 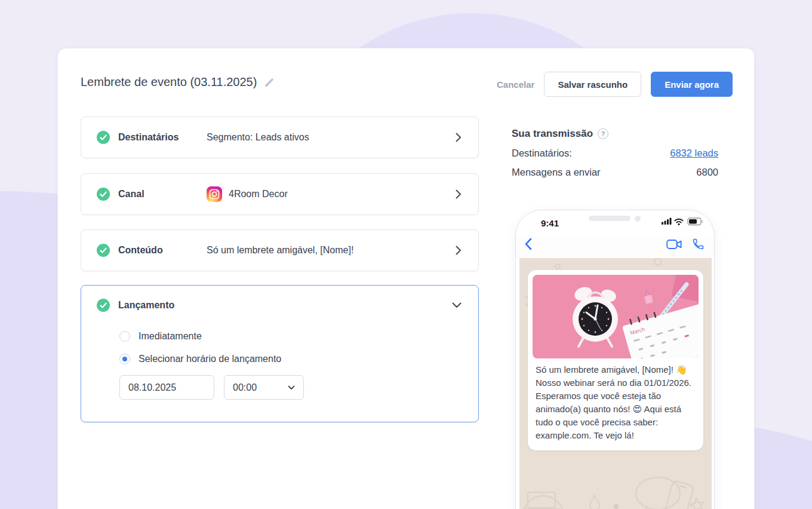 What do you see at coordinates (528, 244) in the screenshot?
I see `back-chevron-icon` at bounding box center [528, 244].